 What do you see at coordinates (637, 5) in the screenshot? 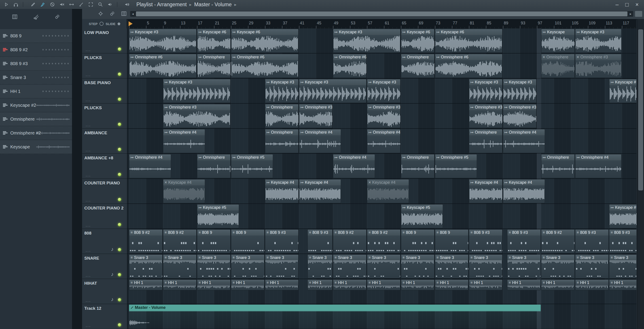
I see `close-button: ×` at bounding box center [637, 5].